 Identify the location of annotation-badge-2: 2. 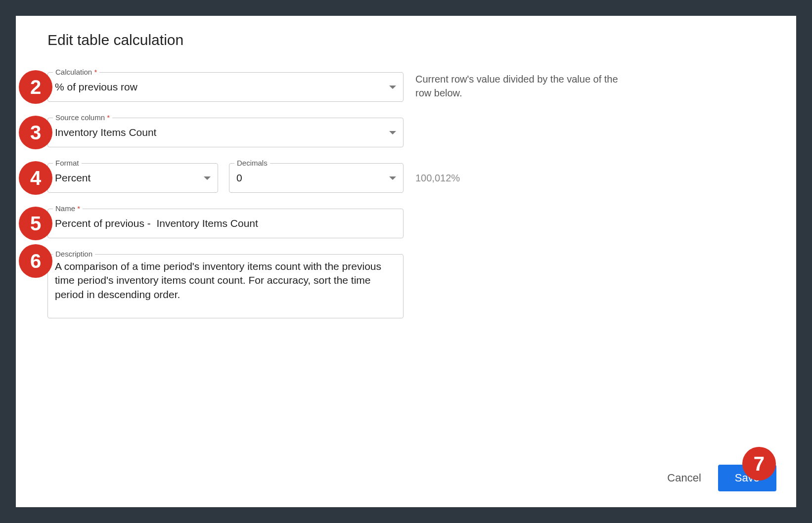
(36, 87).